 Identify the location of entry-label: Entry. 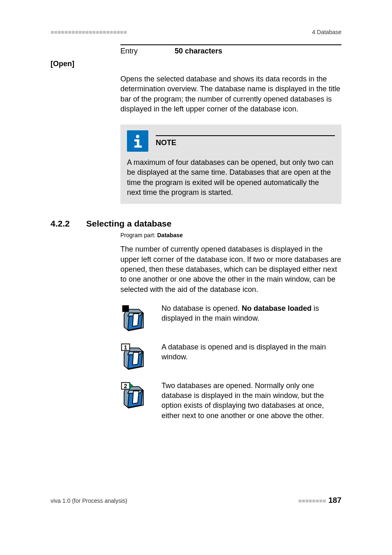
(129, 51).